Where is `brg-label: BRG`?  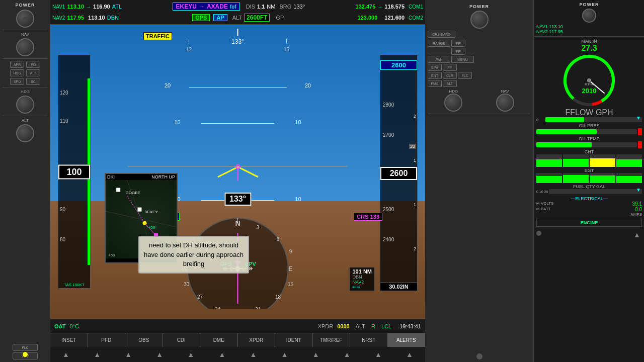 brg-label: BRG is located at coordinates (285, 7).